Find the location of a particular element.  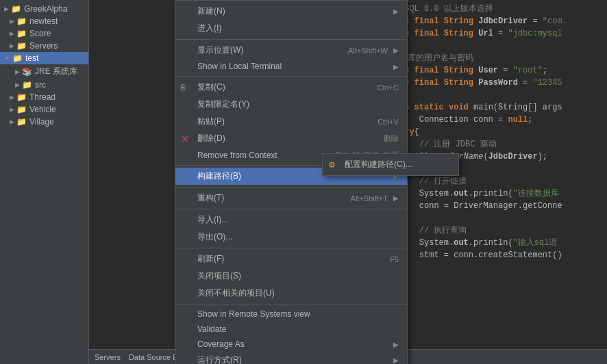

submenu-build-path: ⚙ 配置构建路径(C)... is located at coordinates (391, 164).